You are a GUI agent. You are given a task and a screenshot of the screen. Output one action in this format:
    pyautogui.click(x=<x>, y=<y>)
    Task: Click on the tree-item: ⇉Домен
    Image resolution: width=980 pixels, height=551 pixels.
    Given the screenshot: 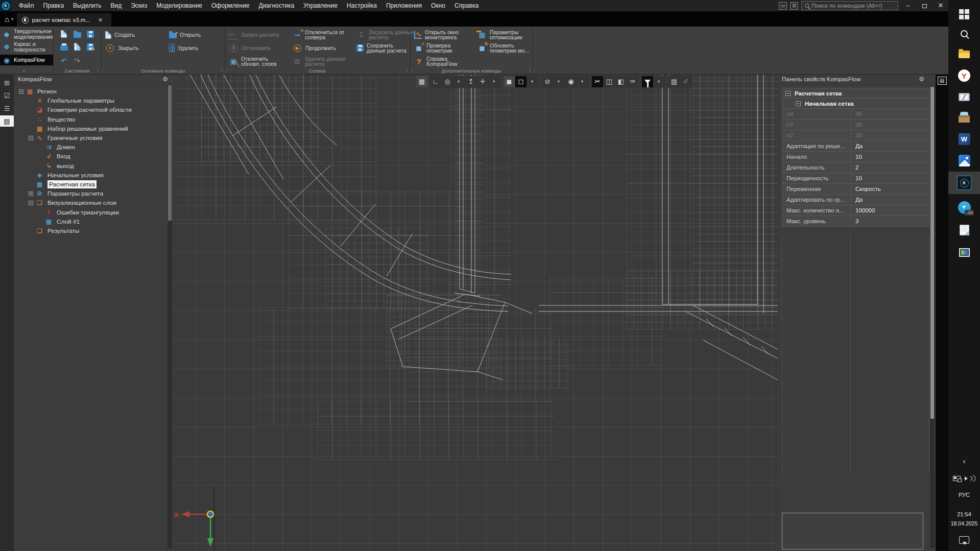 What is the action you would take?
    pyautogui.click(x=90, y=147)
    